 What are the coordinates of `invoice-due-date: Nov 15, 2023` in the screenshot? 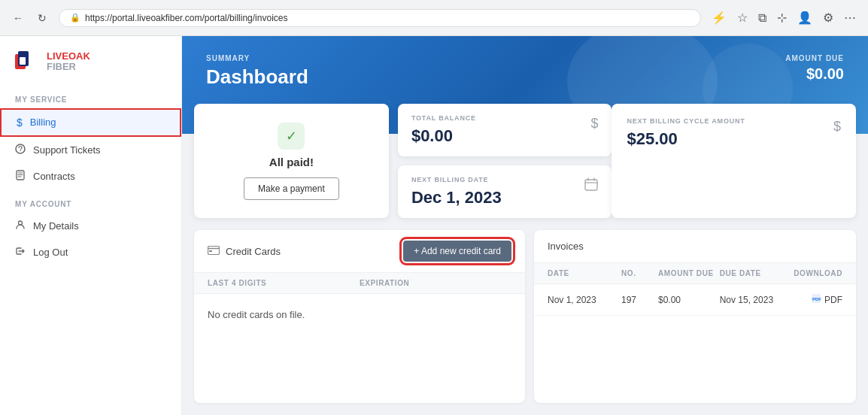 It's located at (757, 300).